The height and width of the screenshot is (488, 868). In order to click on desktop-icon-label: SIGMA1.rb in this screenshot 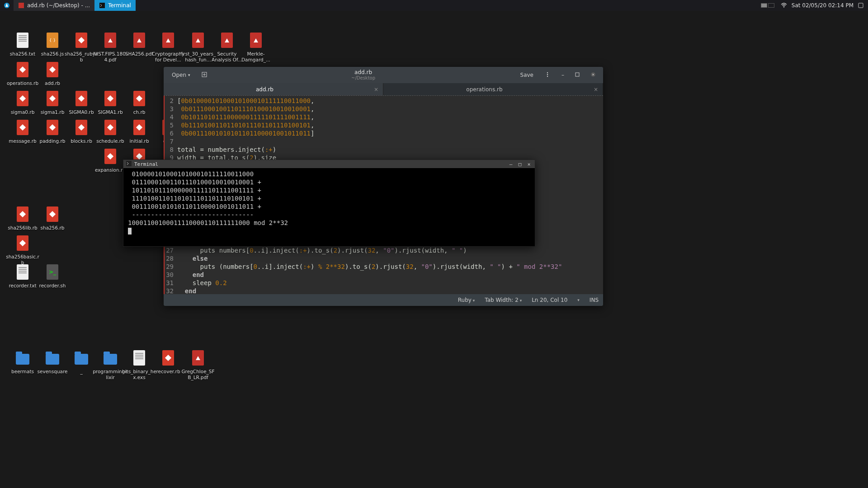, I will do `click(110, 112)`.